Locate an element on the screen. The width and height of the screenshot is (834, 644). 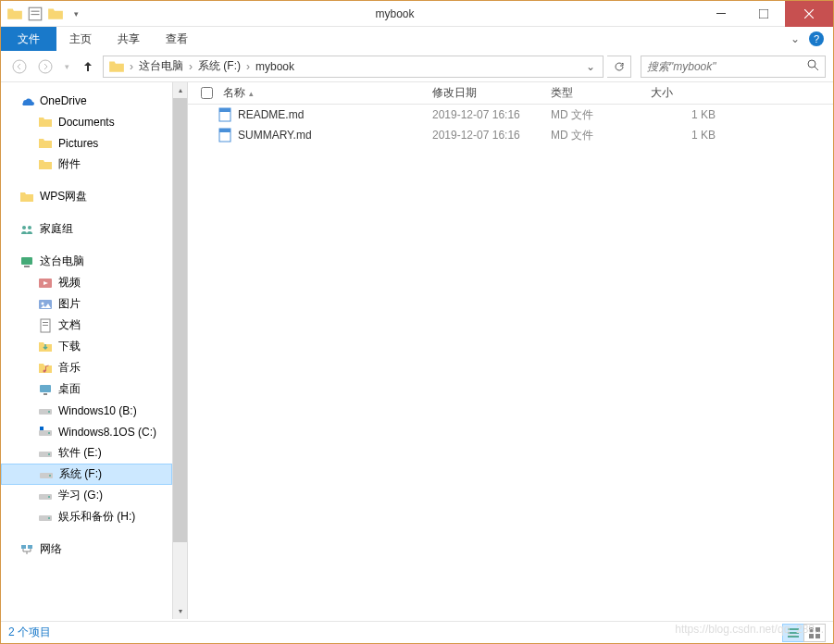
tree-item: 娱乐和备份 (H:) is located at coordinates (87, 516).